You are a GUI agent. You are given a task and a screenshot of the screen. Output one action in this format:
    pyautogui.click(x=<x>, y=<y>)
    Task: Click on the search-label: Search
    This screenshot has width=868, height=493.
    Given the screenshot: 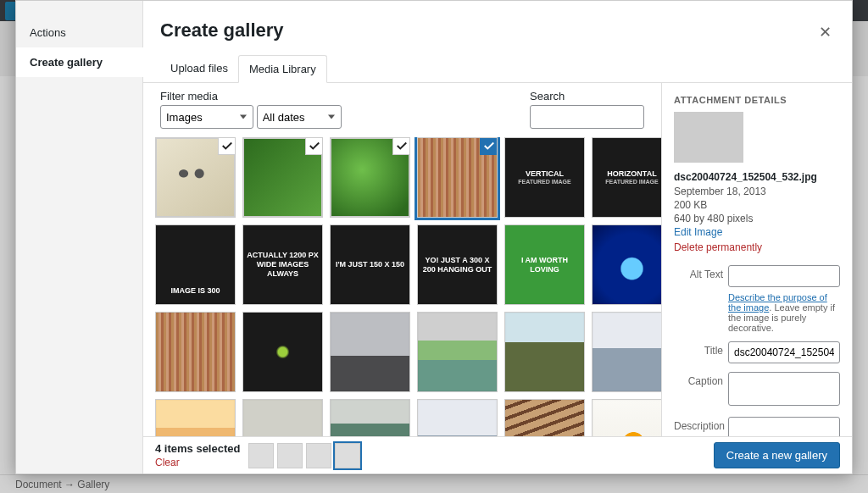 What is the action you would take?
    pyautogui.click(x=587, y=97)
    